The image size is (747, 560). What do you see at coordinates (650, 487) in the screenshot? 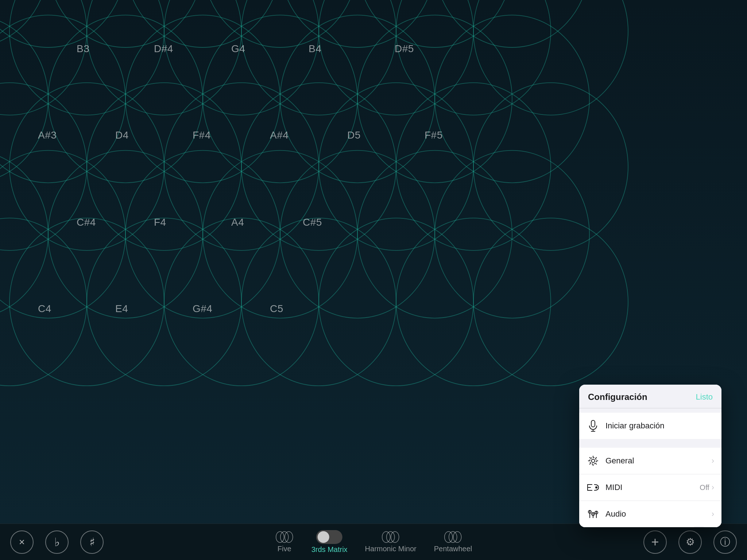
I see `popup-section-settings: General › MIDI Off ›` at bounding box center [650, 487].